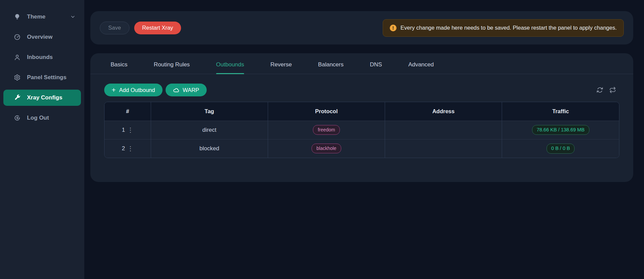 The image size is (644, 279). Describe the element at coordinates (17, 37) in the screenshot. I see `dashboard-icon` at that location.